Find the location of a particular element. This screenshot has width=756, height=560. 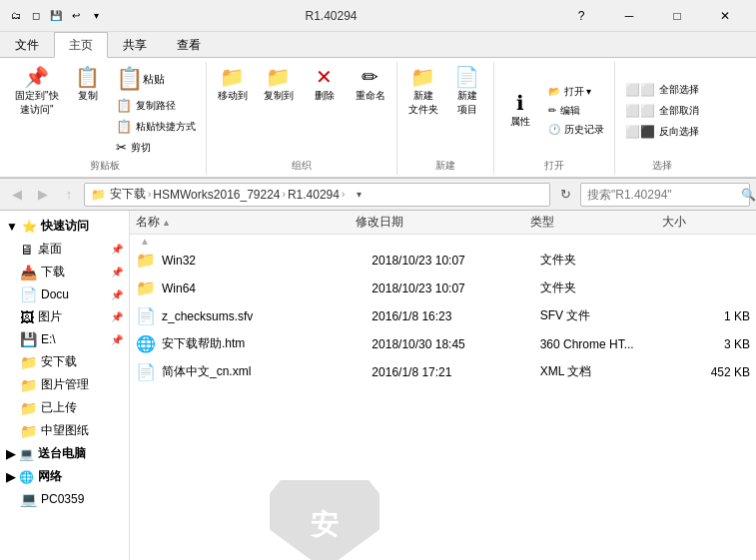

ribbon-group-clipboard: 📌 固定到"快速访问" 📋 复制 📋 粘贴 📋 复制路径 is located at coordinates (106, 118).